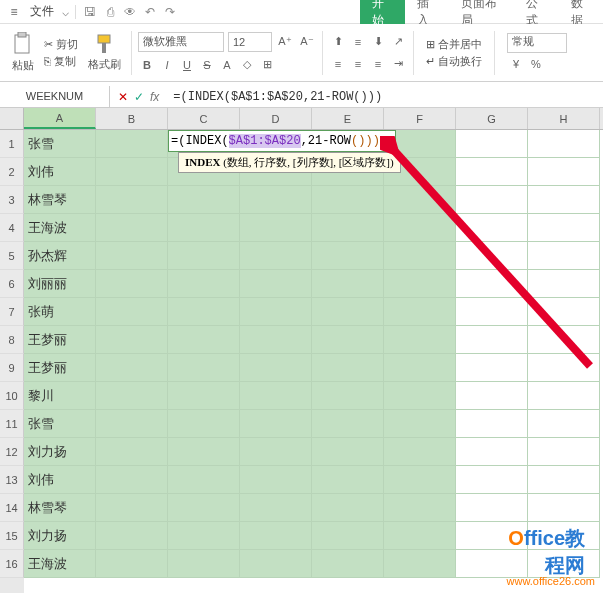 The height and width of the screenshot is (593, 603). What do you see at coordinates (12, 284) in the screenshot?
I see `row-header: 6` at bounding box center [12, 284].